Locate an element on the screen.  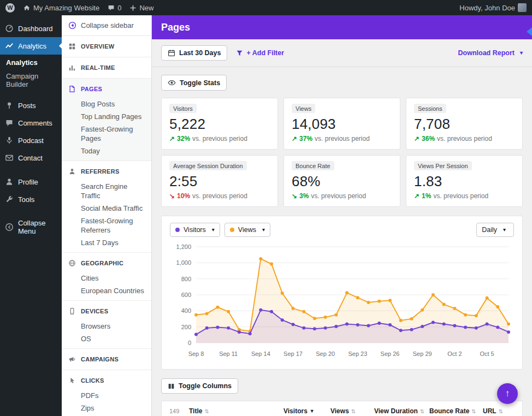
funnel-icon is located at coordinates (239, 54).